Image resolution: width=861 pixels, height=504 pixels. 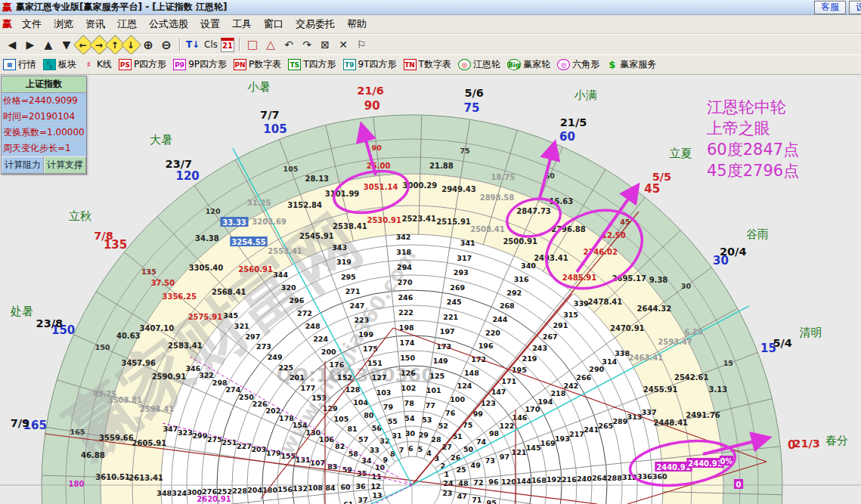 I want to click on spiral-number: 8, so click(x=393, y=453).